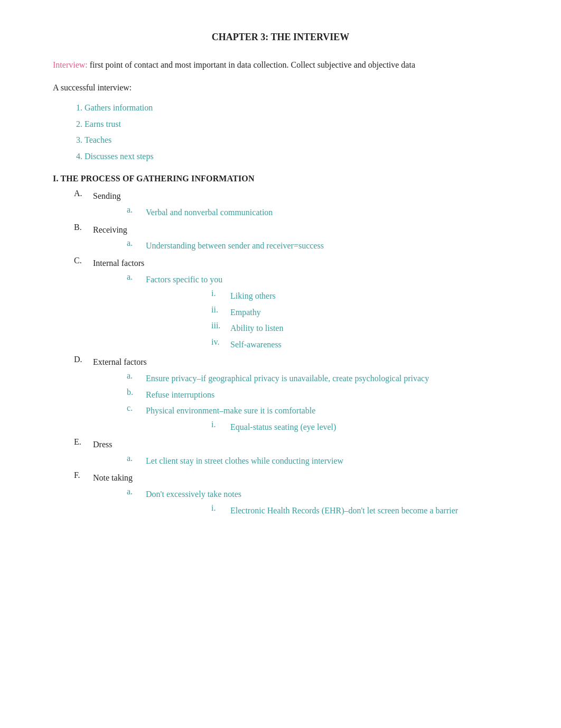 This screenshot has width=561, height=728. I want to click on label-i-ehr: Electronic Health Records (EHR)–don't le…, so click(369, 511).